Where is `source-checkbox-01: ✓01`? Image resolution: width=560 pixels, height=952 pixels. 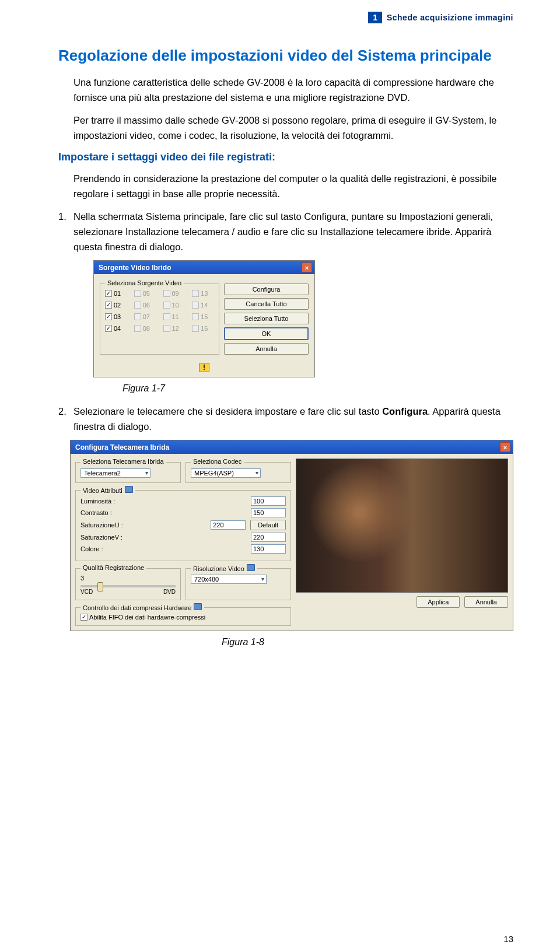 source-checkbox-01: ✓01 is located at coordinates (116, 293).